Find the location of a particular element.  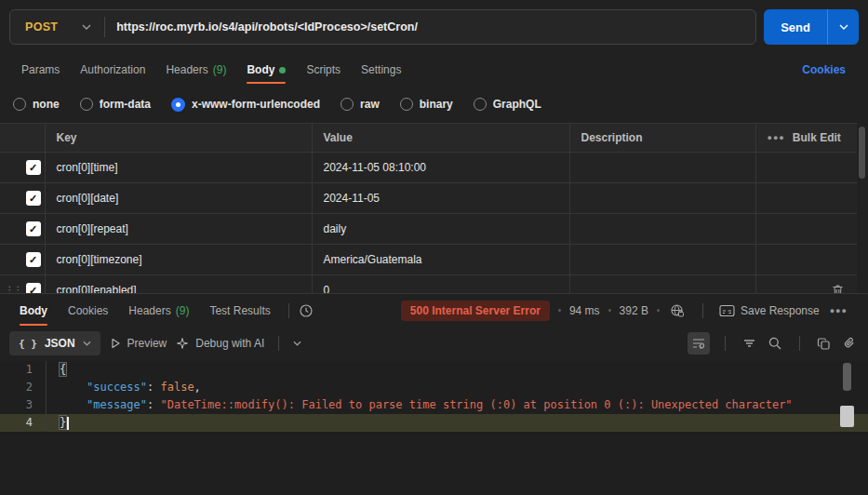

param-value: 2024-11-05 08:10:00 is located at coordinates (441, 167).